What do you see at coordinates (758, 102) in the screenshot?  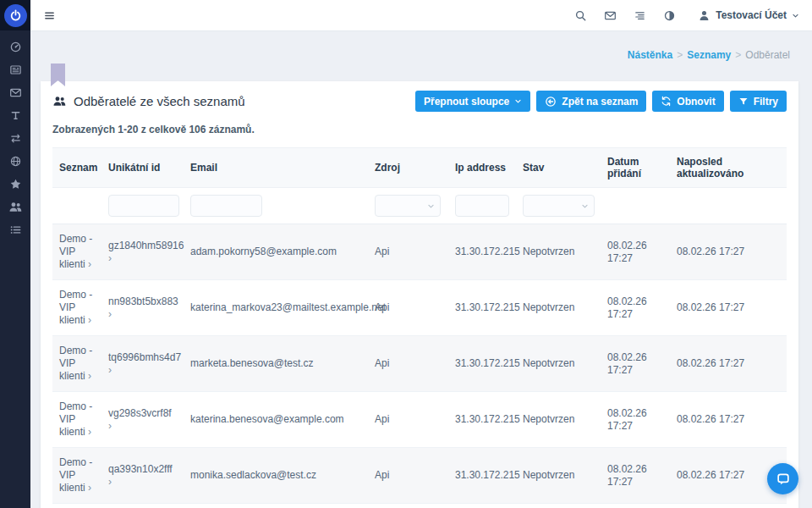 I see `filters-button: Filtry` at bounding box center [758, 102].